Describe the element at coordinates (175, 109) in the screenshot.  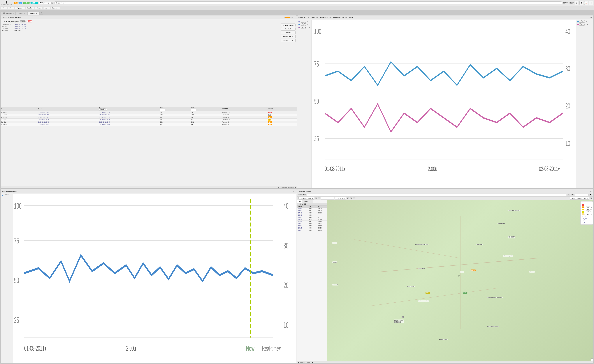
I see `col-site: Site` at that location.